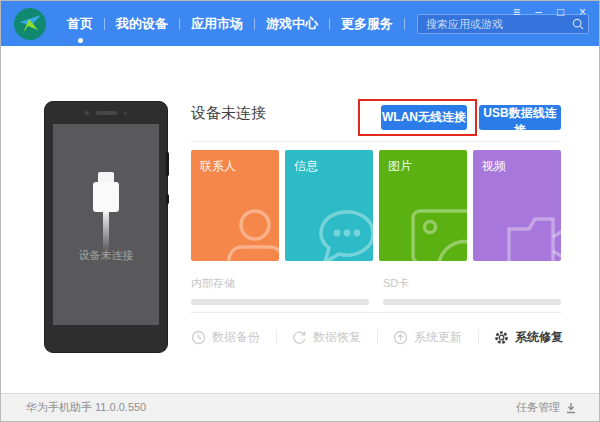 This screenshot has width=600, height=422. What do you see at coordinates (571, 408) in the screenshot?
I see `download-icon` at bounding box center [571, 408].